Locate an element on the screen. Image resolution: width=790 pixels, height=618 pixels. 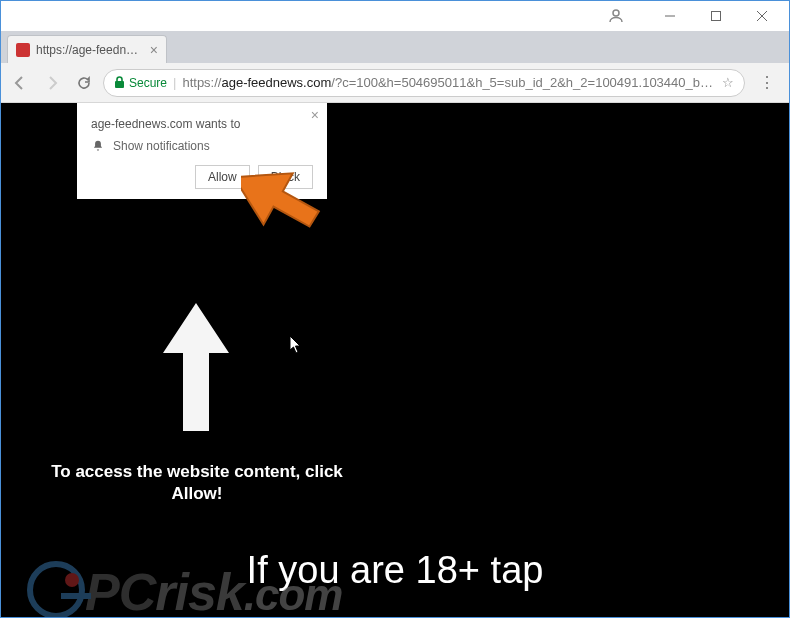
orange-pointer-arrow-icon is located at coordinates (281, 198).